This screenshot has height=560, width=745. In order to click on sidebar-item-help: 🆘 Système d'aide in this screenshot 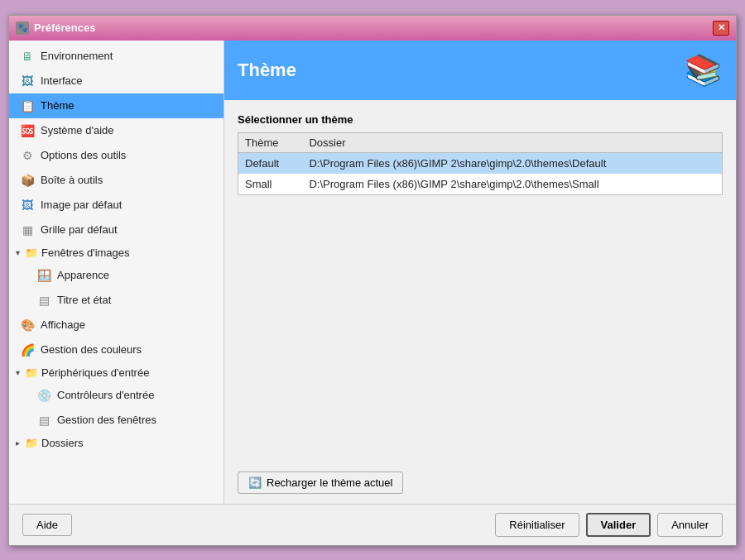, I will do `click(116, 131)`.